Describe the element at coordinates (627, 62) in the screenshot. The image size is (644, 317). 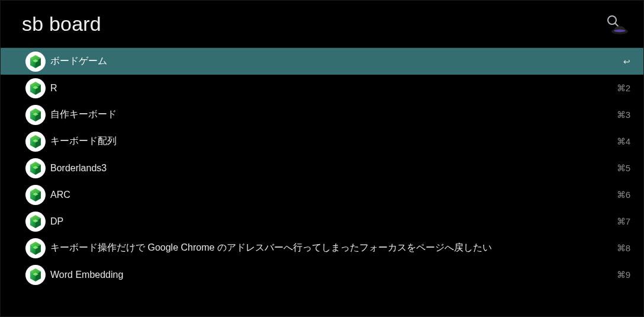
I see `enter-key-hint: ↩` at that location.